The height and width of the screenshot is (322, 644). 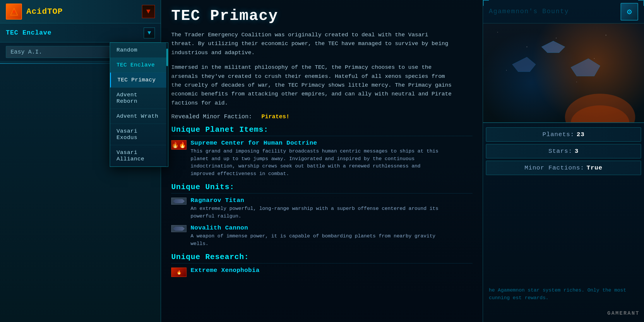 I want to click on unit-1: Ragnarov Titan An extremely powerful, lo…, so click(x=322, y=208).